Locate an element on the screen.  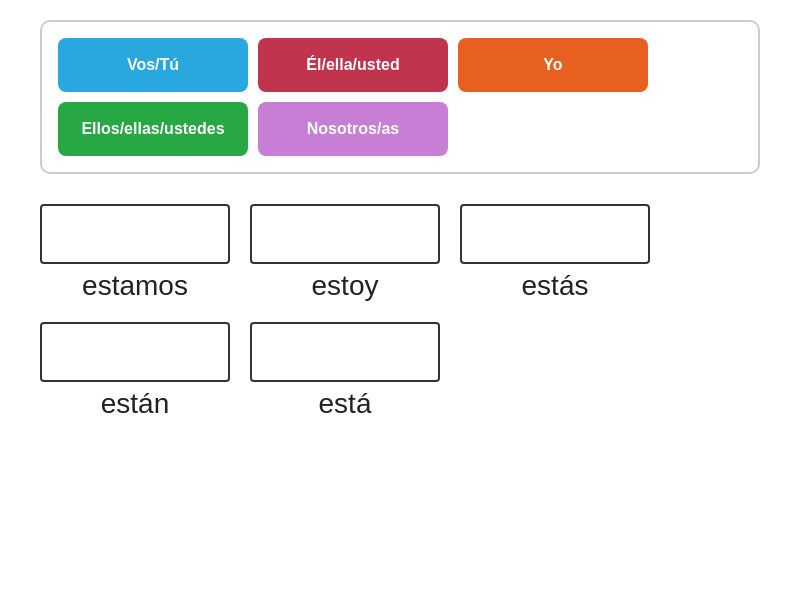
drop-row-0: estamosestoyestás is located at coordinates (400, 253).